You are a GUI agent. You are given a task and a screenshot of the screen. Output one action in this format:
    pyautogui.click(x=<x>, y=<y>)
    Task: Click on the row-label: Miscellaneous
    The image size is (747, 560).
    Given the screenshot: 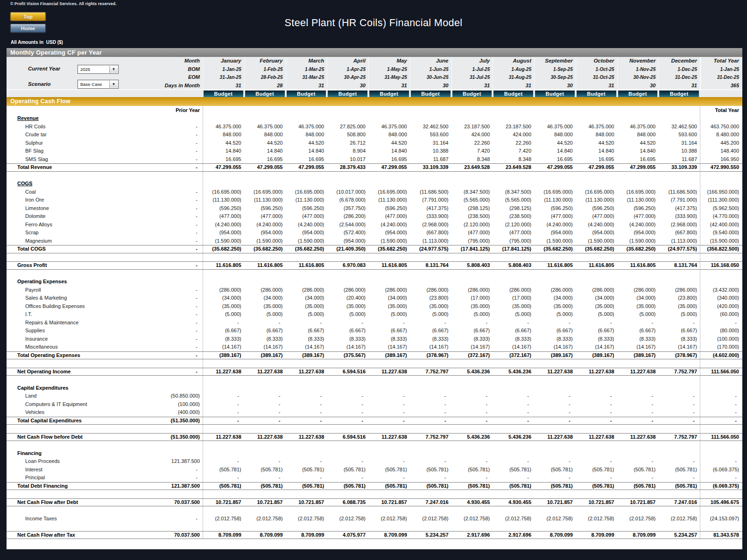 What is the action you would take?
    pyautogui.click(x=63, y=347)
    